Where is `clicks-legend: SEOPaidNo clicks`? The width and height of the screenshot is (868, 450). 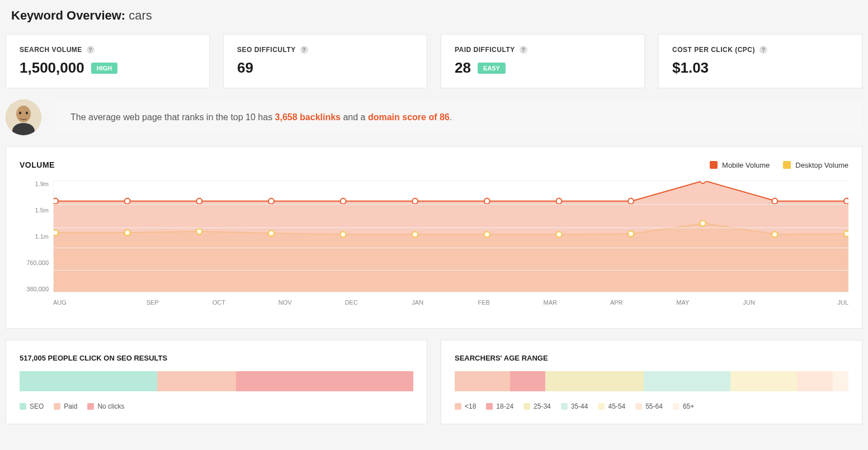 clicks-legend: SEOPaidNo clicks is located at coordinates (216, 406).